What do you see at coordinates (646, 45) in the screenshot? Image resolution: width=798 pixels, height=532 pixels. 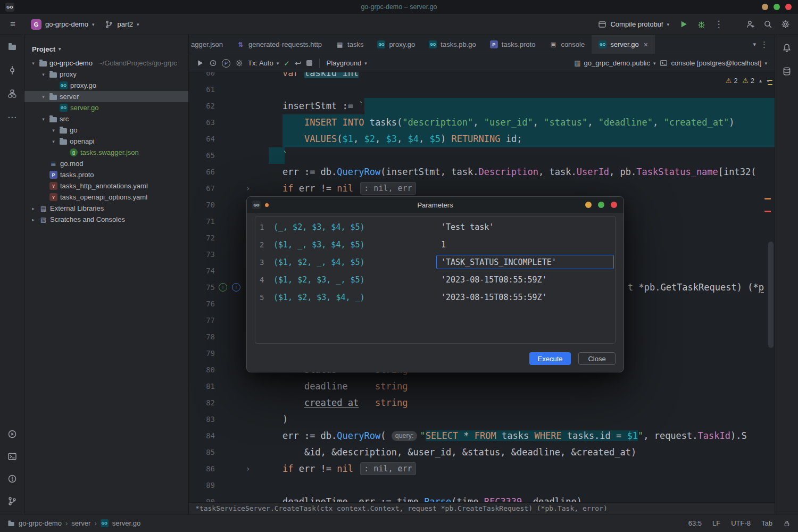 I see `close-icon: ×` at bounding box center [646, 45].